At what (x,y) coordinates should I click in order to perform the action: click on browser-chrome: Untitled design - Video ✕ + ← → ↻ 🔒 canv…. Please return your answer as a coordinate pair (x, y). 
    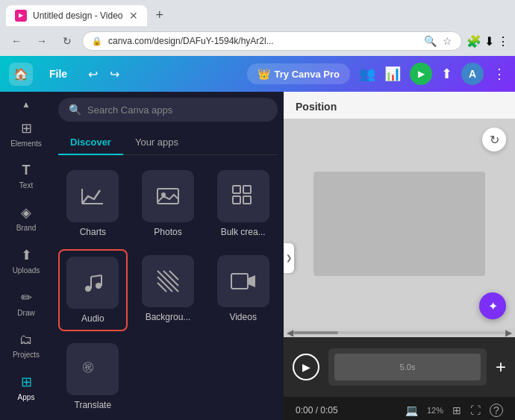
    Looking at the image, I should click on (258, 28).